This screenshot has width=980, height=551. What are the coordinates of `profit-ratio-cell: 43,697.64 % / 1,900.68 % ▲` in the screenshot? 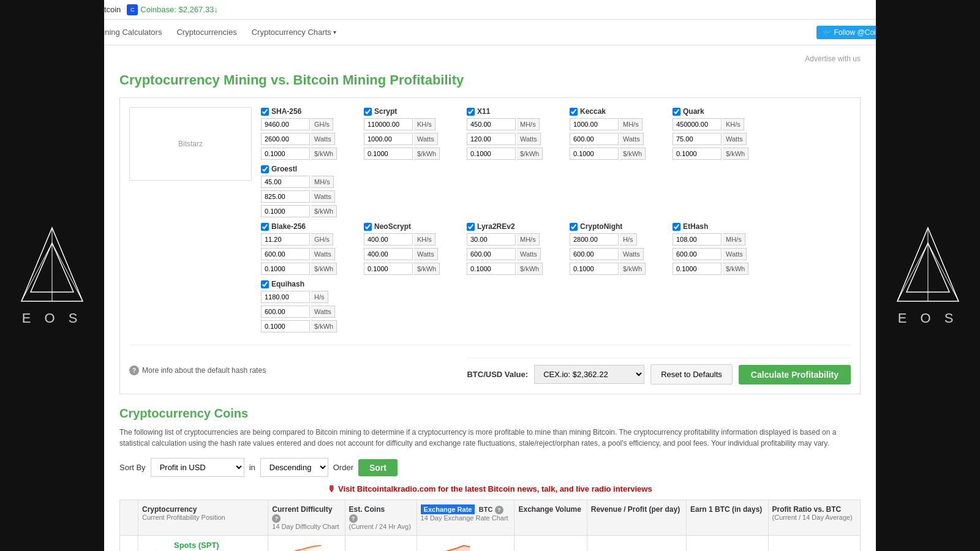 It's located at (814, 544).